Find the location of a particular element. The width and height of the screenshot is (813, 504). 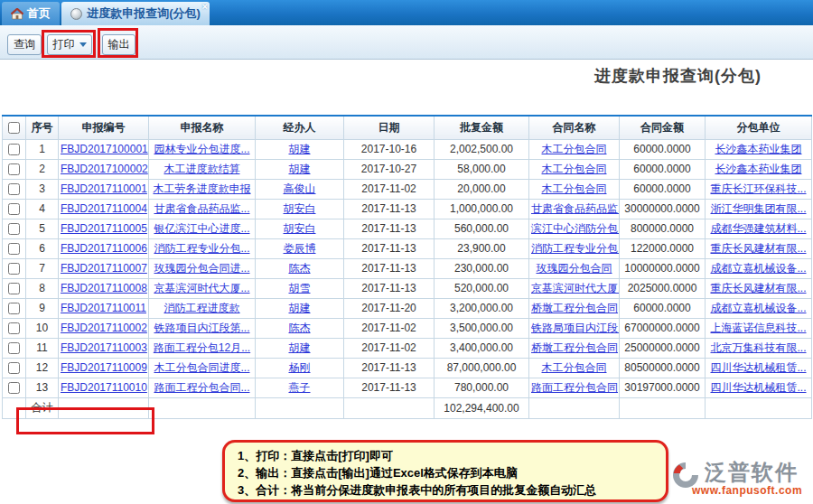

cell-handler-link: 娄辰博 is located at coordinates (300, 248).